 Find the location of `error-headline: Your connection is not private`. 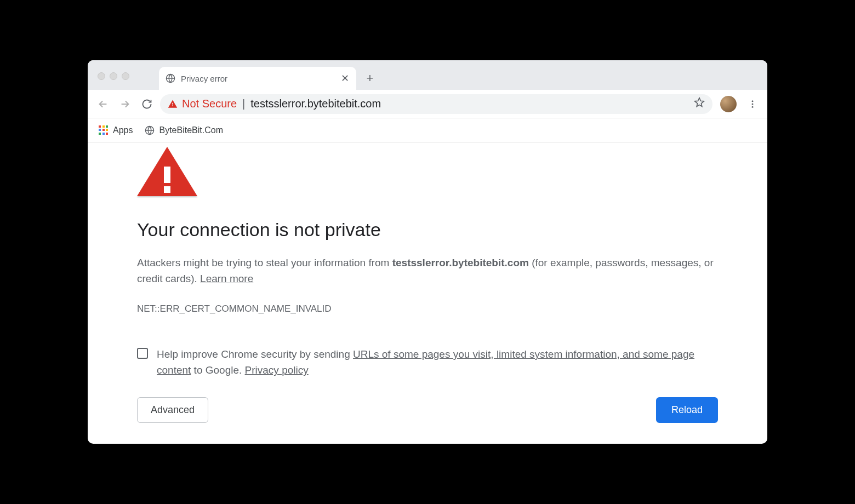

error-headline: Your connection is not private is located at coordinates (428, 230).